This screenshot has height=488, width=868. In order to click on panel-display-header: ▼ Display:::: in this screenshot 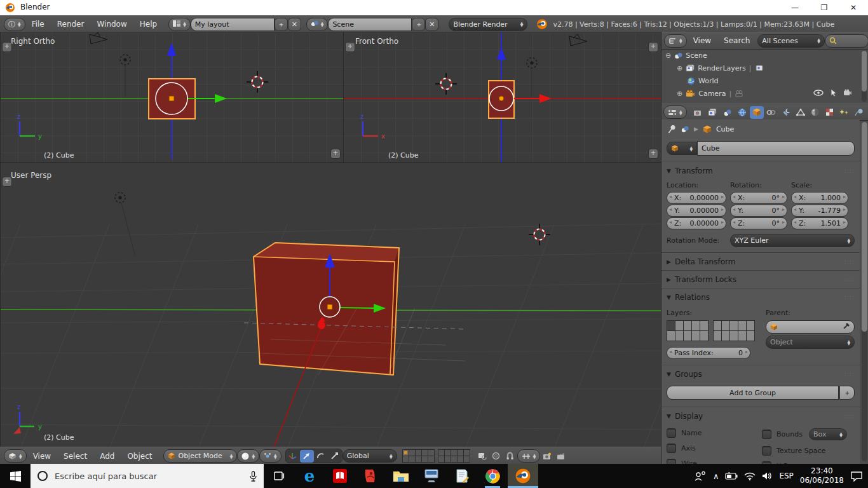, I will do `click(761, 416)`.